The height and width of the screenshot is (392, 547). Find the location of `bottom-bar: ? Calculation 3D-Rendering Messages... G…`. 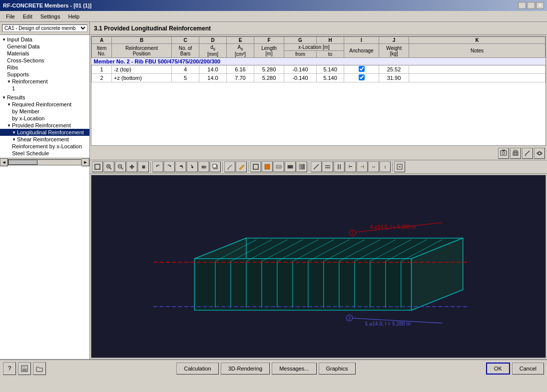

bottom-bar: ? Calculation 3D-Rendering Messages... G… is located at coordinates (274, 368).